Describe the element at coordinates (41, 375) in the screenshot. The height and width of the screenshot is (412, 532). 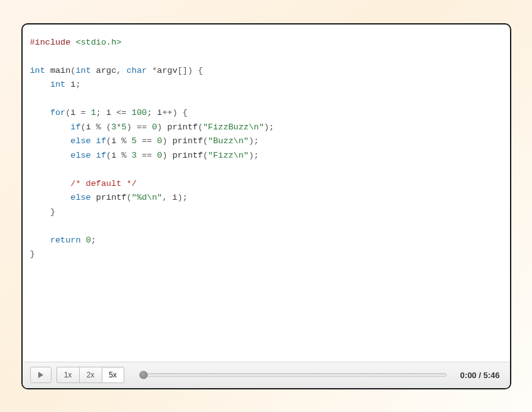
I see `play-button` at that location.